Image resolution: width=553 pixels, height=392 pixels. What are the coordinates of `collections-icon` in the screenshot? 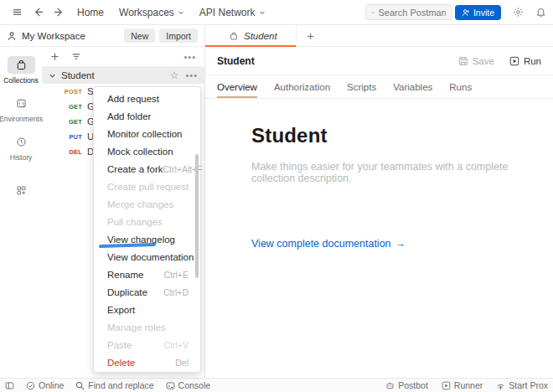 It's located at (22, 65).